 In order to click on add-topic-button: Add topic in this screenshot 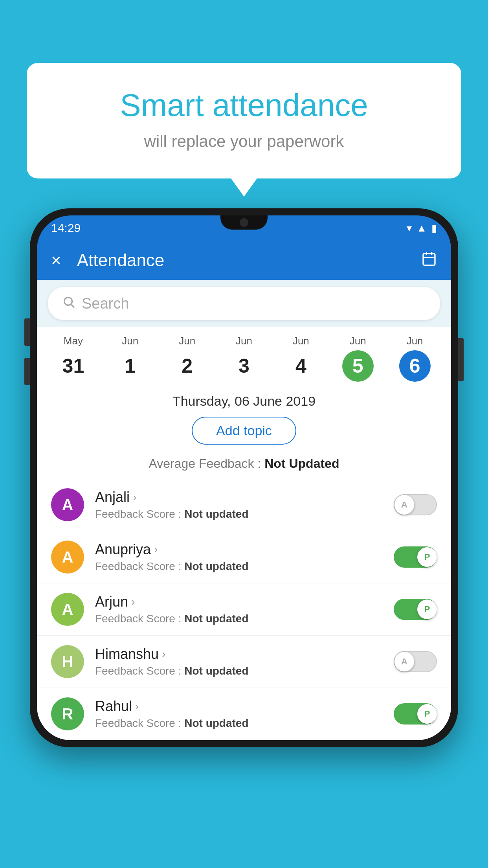, I will do `click(244, 431)`.